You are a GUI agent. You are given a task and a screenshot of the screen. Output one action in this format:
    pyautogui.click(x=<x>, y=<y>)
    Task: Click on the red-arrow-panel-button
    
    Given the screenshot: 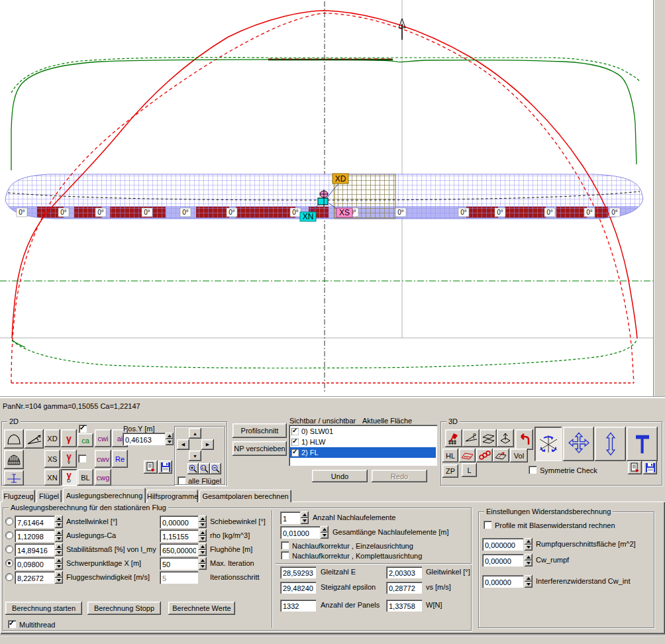 What is the action you would take?
    pyautogui.click(x=501, y=456)
    